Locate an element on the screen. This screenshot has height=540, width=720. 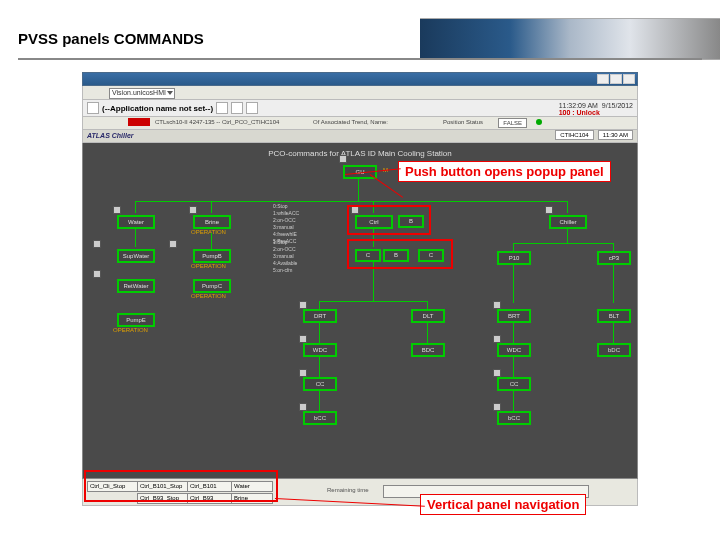
pos-status-label: Position Status is located at coordinates (463, 122).